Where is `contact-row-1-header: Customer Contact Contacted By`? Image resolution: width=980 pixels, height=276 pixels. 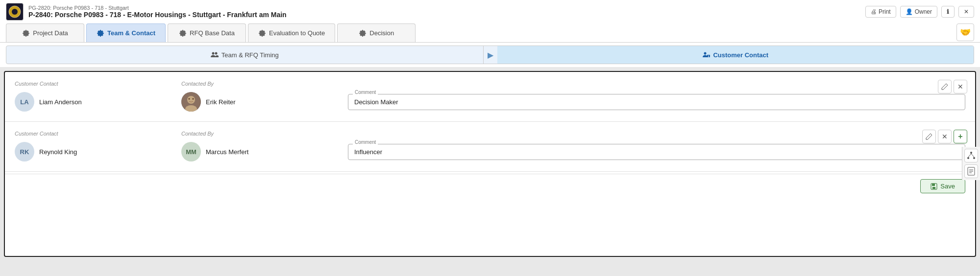
contact-row-1-header: Customer Contact Contacted By is located at coordinates (490, 83).